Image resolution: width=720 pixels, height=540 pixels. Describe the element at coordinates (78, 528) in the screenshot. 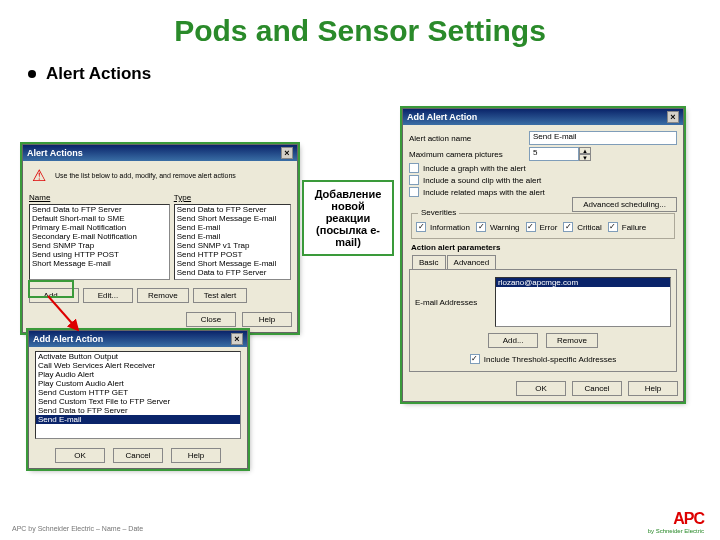

I see `footer: APC by Schneider Electric – Name – Date` at that location.